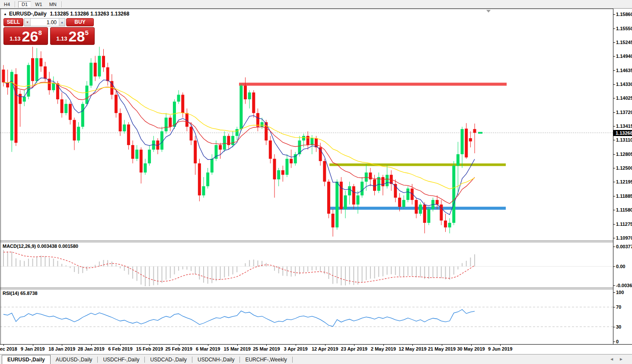  Describe the element at coordinates (412, 349) in the screenshot. I see `date-axis-label: 12 May 2019` at that location.